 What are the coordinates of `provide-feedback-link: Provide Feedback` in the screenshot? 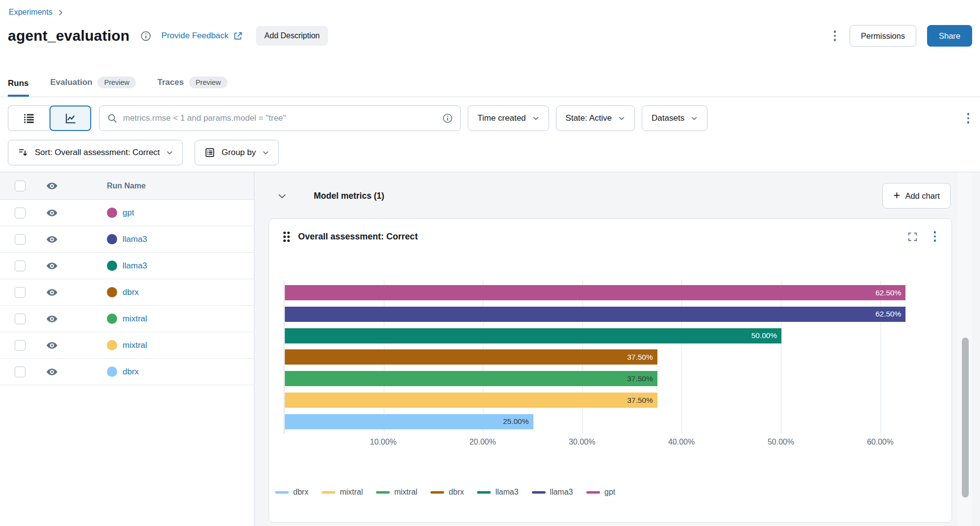 It's located at (202, 36).